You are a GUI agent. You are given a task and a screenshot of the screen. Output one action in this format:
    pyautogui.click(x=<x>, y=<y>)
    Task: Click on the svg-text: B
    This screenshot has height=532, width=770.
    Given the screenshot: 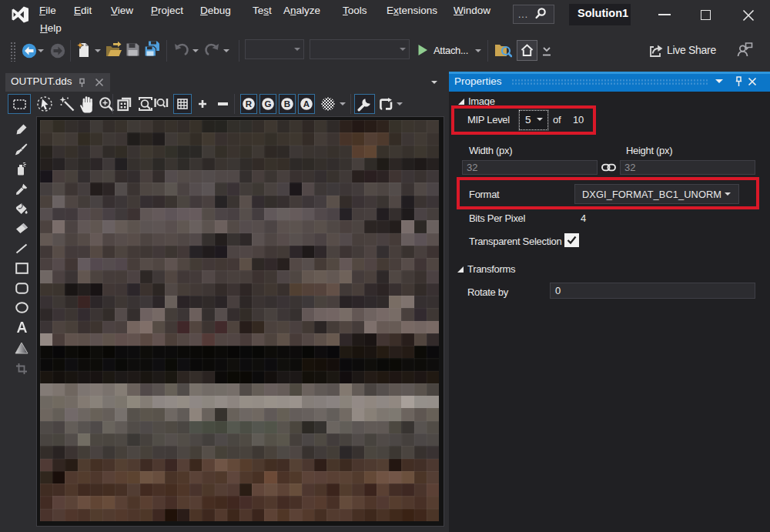 What is the action you would take?
    pyautogui.click(x=287, y=104)
    